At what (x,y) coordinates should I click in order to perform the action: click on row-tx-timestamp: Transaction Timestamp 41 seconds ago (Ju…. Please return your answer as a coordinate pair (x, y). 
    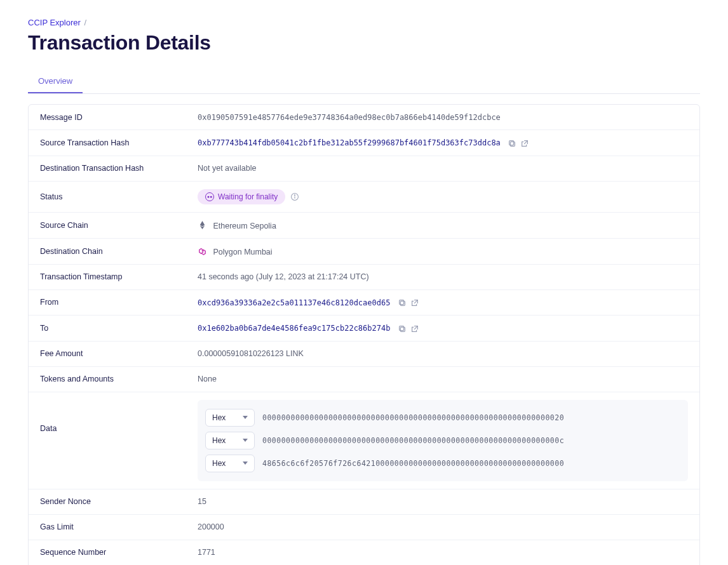
    Looking at the image, I should click on (364, 277).